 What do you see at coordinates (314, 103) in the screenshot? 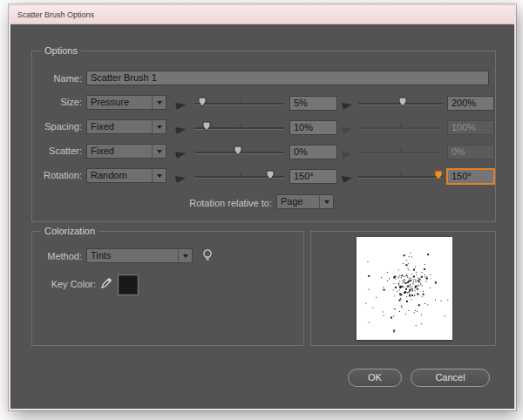
I see `size-min-field: 5%` at bounding box center [314, 103].